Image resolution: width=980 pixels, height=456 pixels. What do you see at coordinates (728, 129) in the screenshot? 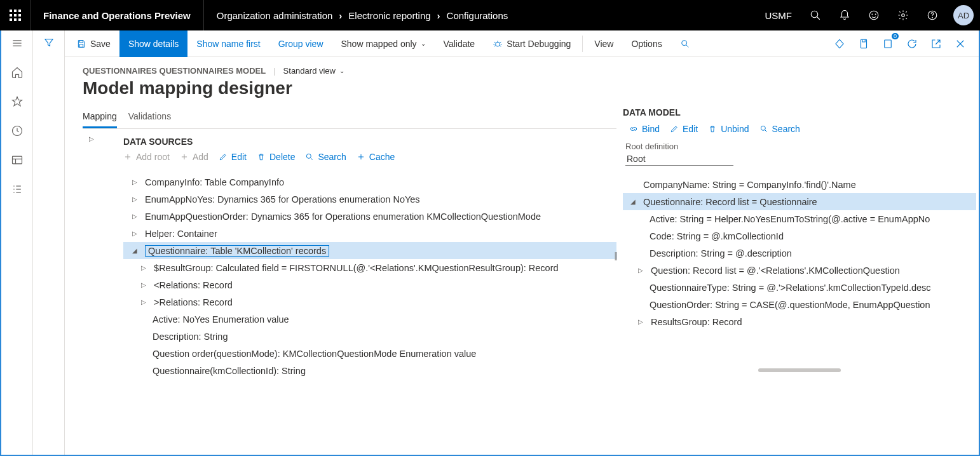
I see `unbind-button: Unbind` at bounding box center [728, 129].